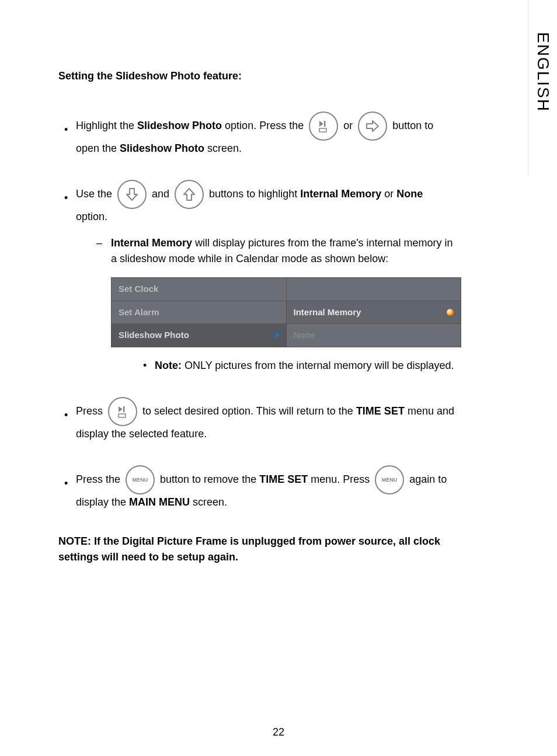 The width and height of the screenshot is (557, 756). Describe the element at coordinates (374, 290) in the screenshot. I see `menu-cell-empty` at that location.